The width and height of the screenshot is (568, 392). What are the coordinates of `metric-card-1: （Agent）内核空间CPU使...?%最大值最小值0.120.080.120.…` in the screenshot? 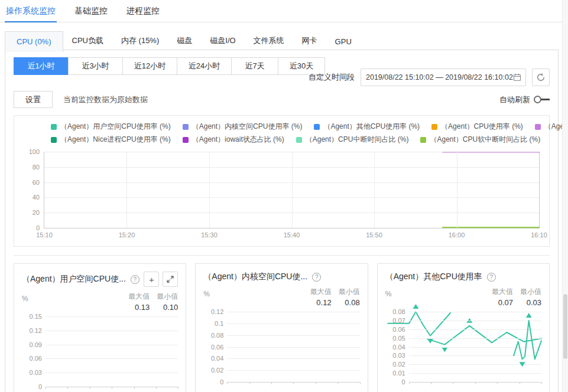 It's located at (281, 328).